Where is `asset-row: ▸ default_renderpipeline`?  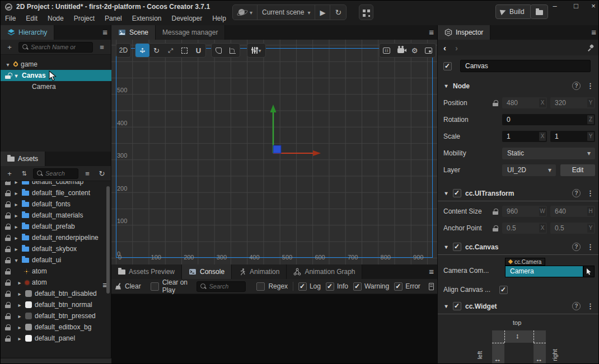
asset-row: ▸ default_renderpipeline is located at coordinates (56, 238).